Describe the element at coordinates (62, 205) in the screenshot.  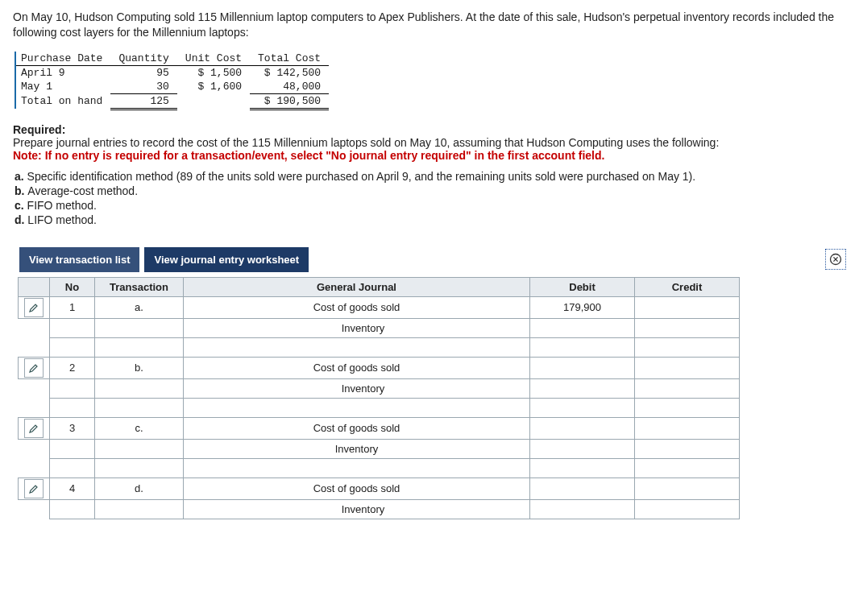
I see `item-c: FIFO method.` at that location.